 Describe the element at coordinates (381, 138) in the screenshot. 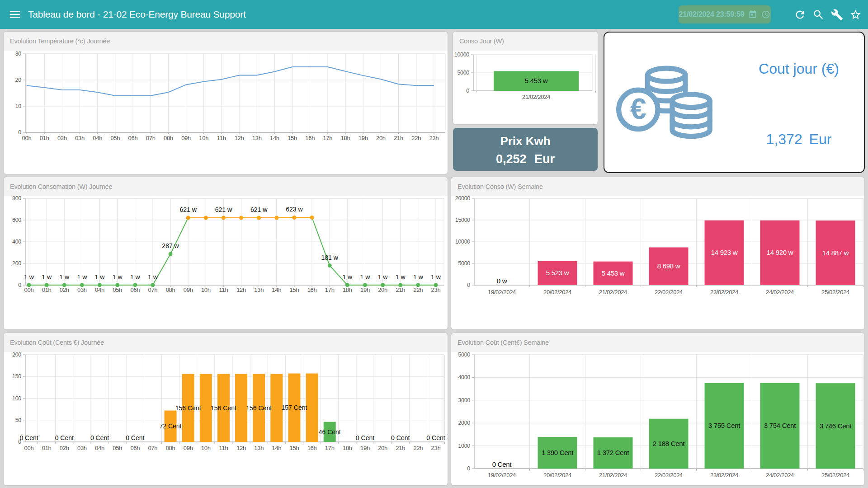

I see `svg-text: 20h` at that location.